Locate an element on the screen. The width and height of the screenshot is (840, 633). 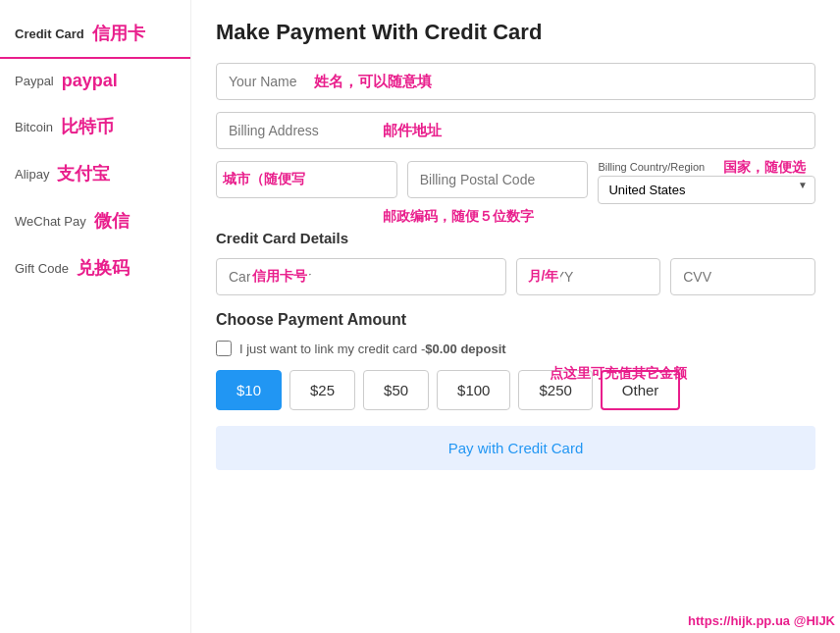
amount-btn-25: $25 is located at coordinates (322, 391).